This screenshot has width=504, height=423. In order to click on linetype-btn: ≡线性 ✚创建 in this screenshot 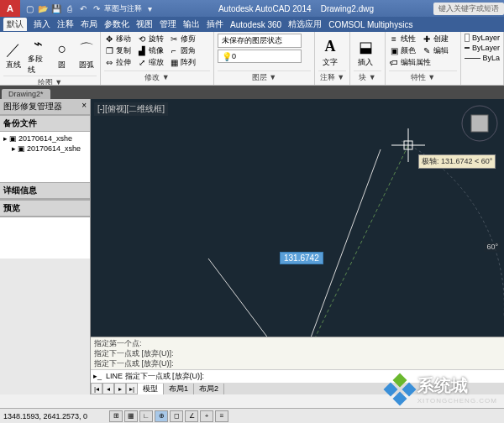, I will do `click(423, 39)`.